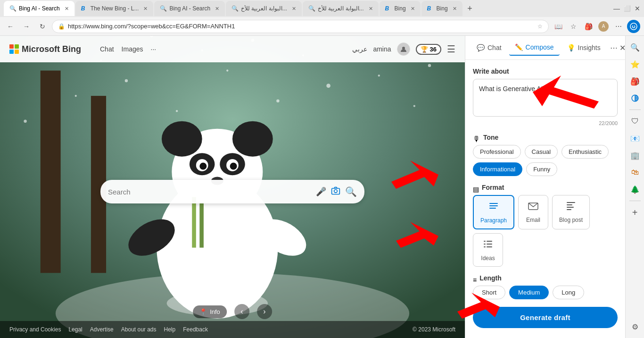 This screenshot has height=338, width=644. Describe the element at coordinates (232, 192) in the screenshot. I see `search-input-box: 🎤 🔍` at that location.